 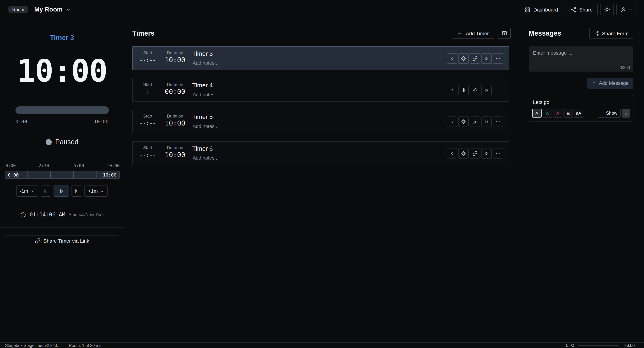 What do you see at coordinates (322, 10) in the screenshot?
I see `top-bar: Room My Room Dashboard Share` at bounding box center [322, 10].